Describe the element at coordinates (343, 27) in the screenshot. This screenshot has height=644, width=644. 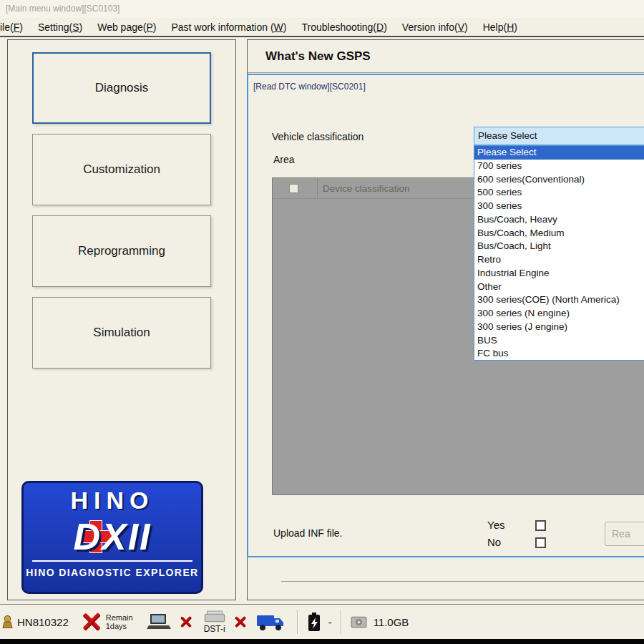
I see `menu-item: Troubleshooting(D)` at that location.